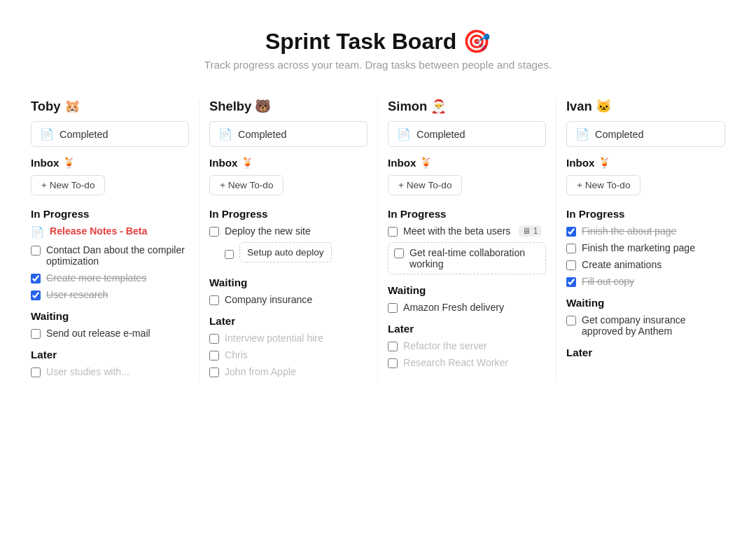 Image resolution: width=756 pixels, height=539 pixels. Describe the element at coordinates (110, 255) in the screenshot. I see `list-item: Contact Dan about the compiler optimizat…` at that location.